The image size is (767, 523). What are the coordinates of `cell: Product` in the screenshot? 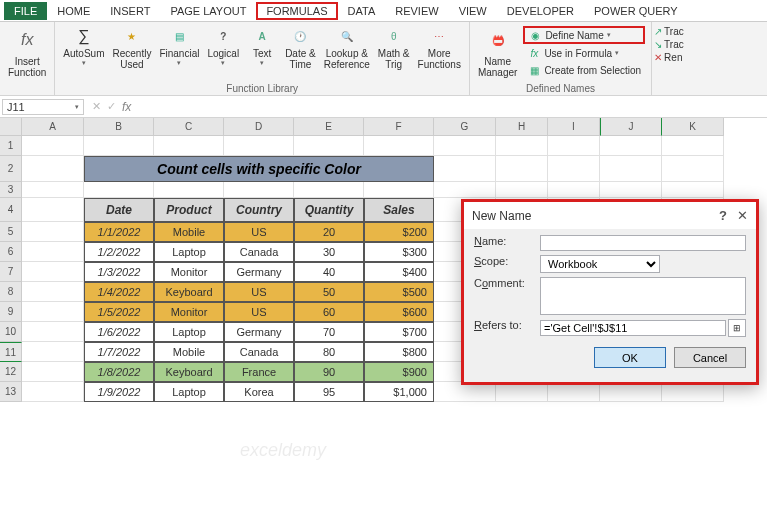 It's located at (189, 210).